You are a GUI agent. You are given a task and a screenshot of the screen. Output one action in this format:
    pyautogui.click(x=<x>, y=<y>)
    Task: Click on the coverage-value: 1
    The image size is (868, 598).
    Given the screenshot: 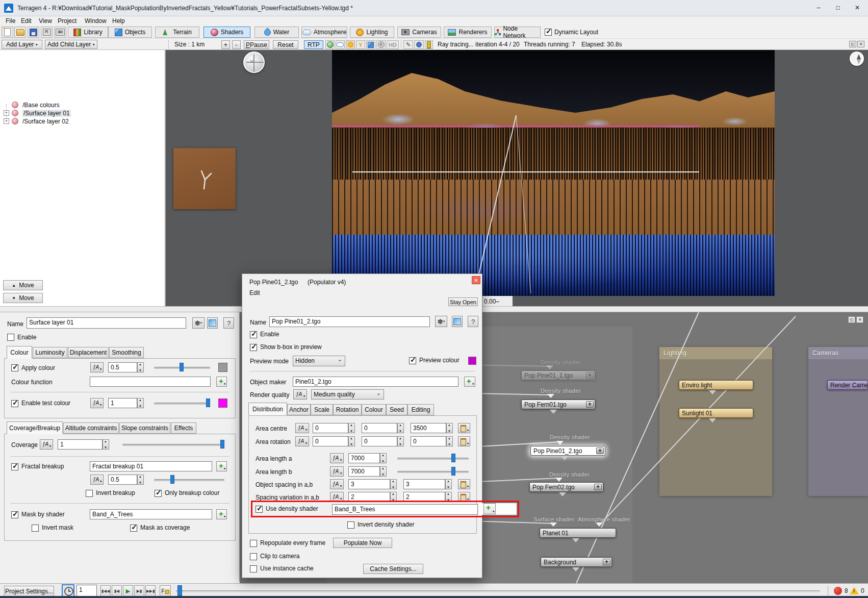 What is the action you would take?
    pyautogui.click(x=80, y=444)
    